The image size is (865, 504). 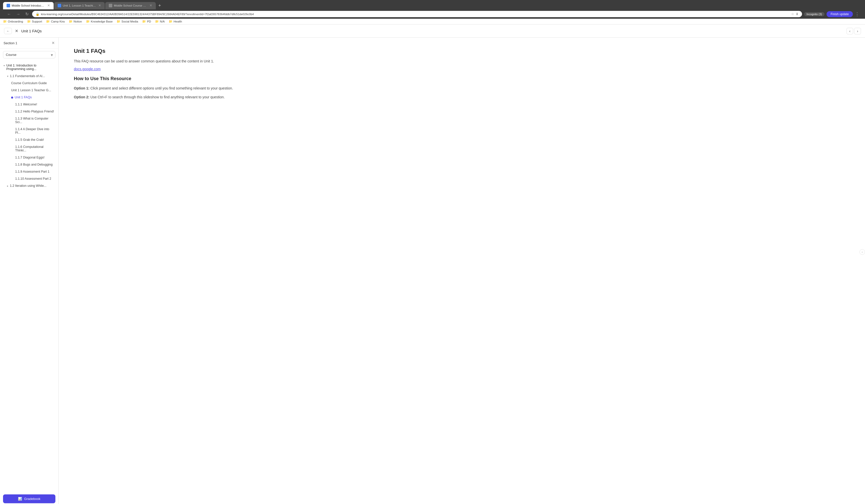 What do you see at coordinates (29, 55) in the screenshot?
I see `sidebar-dropdown: Course Unit Lesson` at bounding box center [29, 55].